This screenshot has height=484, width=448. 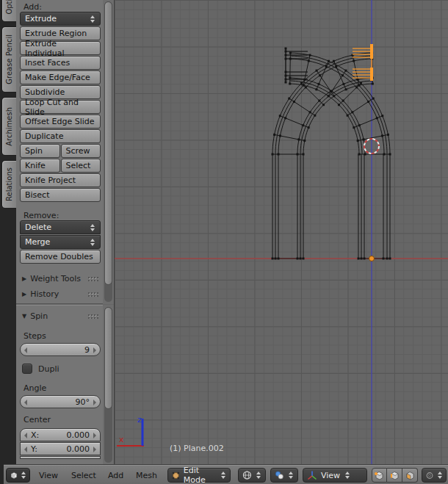 What do you see at coordinates (224, 474) in the screenshot?
I see `viewport-header: View Select Add Mesh Edit Mode` at bounding box center [224, 474].